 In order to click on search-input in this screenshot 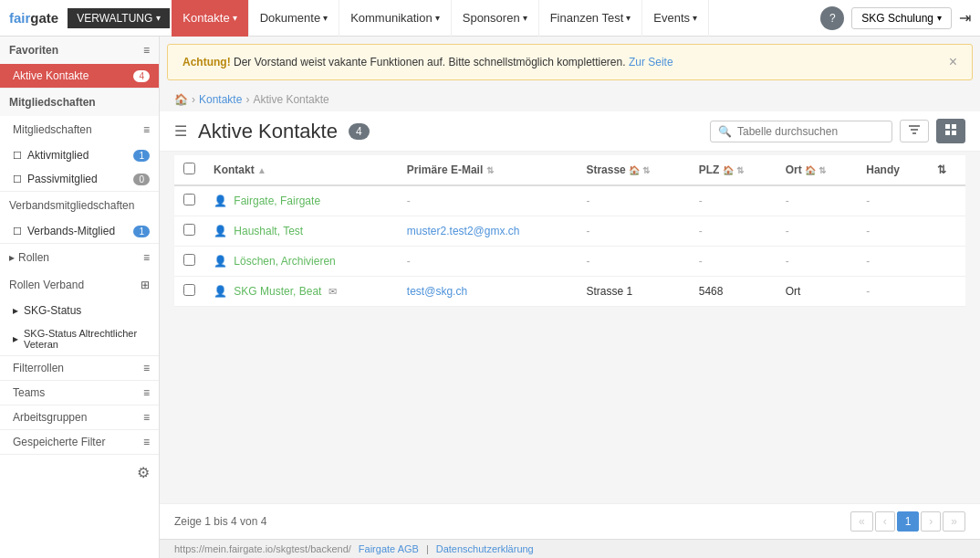, I will do `click(810, 132)`.